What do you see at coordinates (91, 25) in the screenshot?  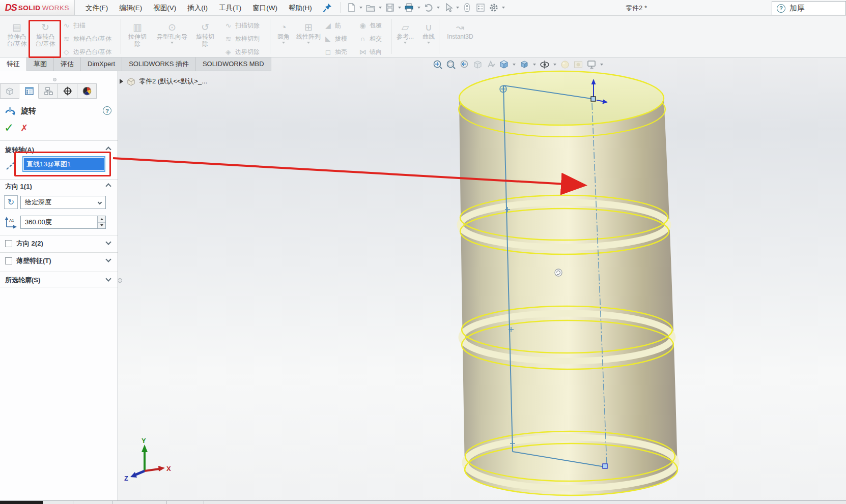 I see `ribbon-button-sweep: ∿扫描` at bounding box center [91, 25].